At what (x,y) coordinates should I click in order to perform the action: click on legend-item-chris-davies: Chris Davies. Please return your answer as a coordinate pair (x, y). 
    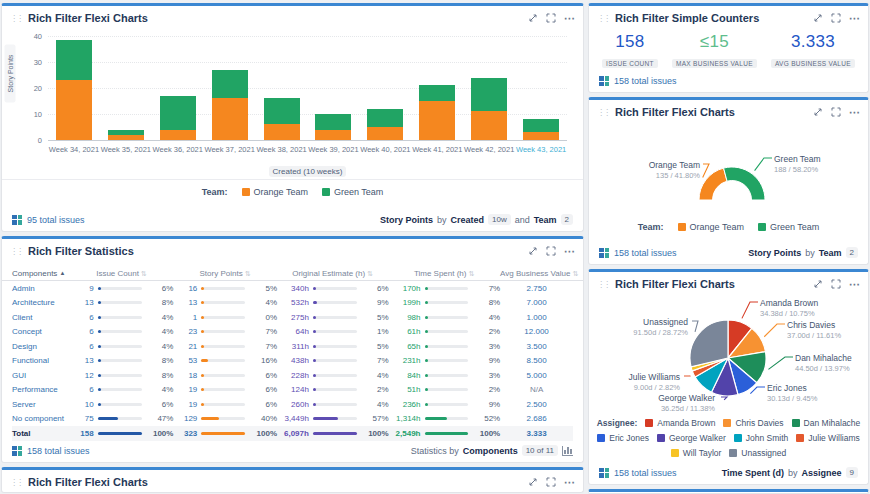
    Looking at the image, I should click on (753, 423).